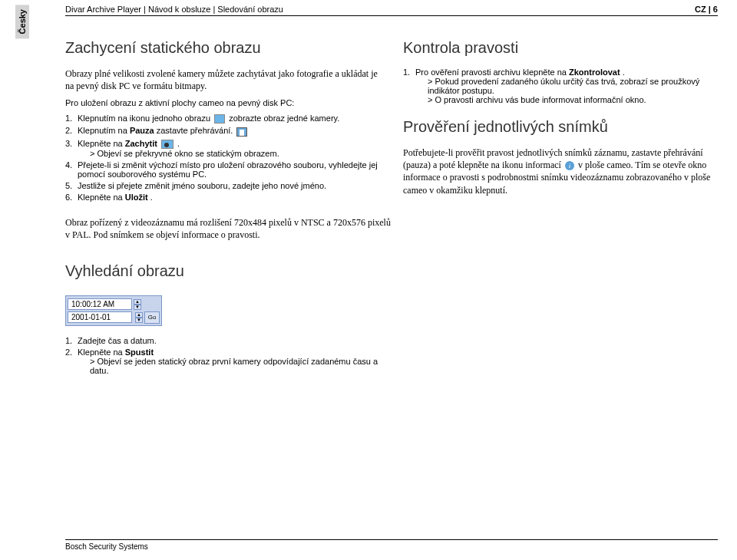  What do you see at coordinates (139, 318) in the screenshot?
I see `date-spinner: ▲▼` at bounding box center [139, 318].